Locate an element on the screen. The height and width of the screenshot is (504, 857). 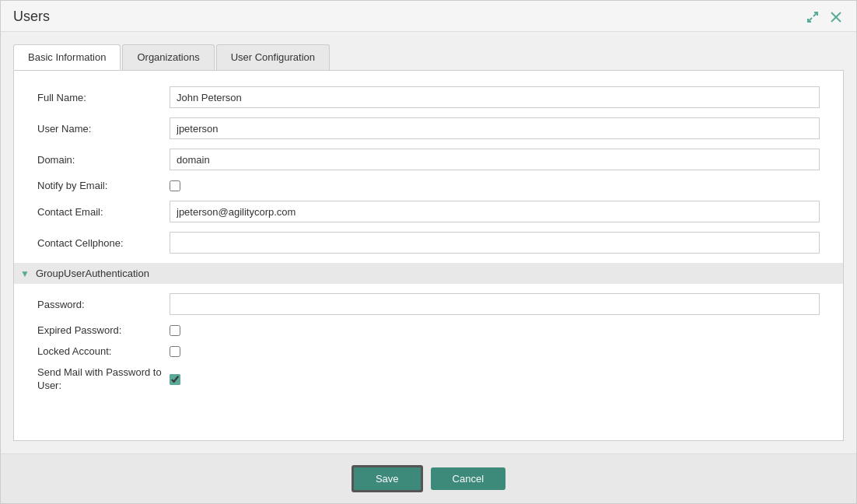
tab-user-configuration: User Configuration is located at coordinates (273, 58).